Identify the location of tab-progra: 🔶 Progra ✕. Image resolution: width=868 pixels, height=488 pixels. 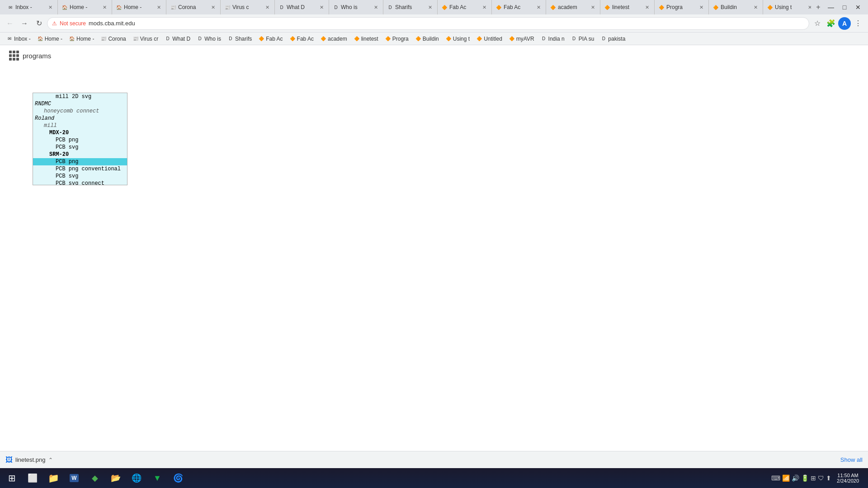
(682, 7).